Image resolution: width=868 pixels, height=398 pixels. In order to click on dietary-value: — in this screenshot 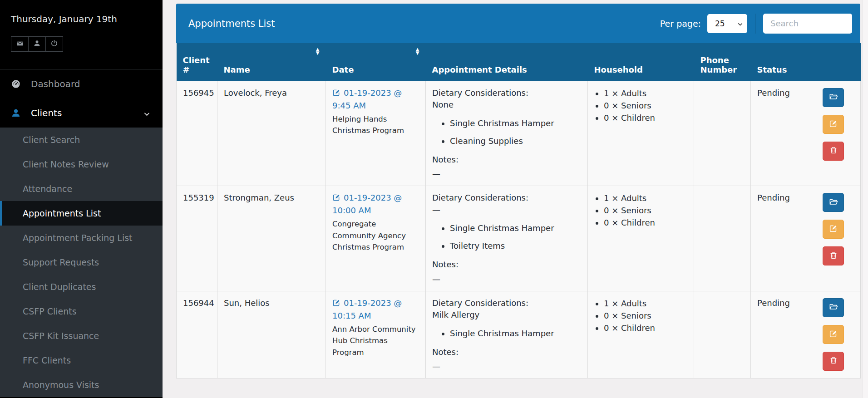, I will do `click(507, 210)`.